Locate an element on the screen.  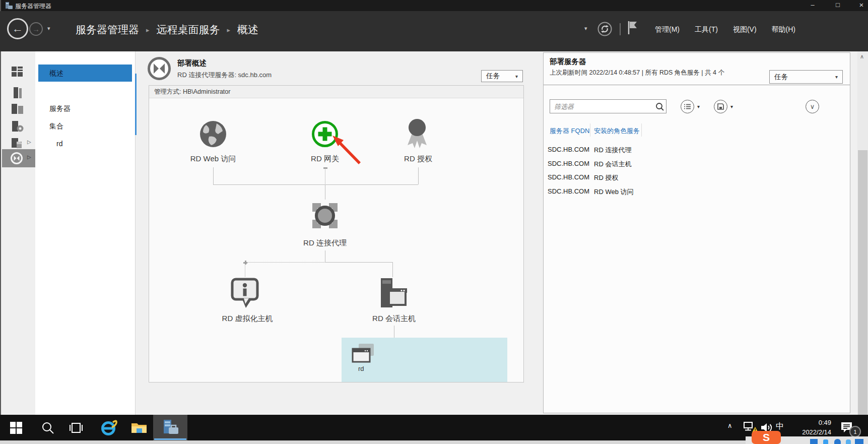
menu-manage: 管理(M) is located at coordinates (667, 30).